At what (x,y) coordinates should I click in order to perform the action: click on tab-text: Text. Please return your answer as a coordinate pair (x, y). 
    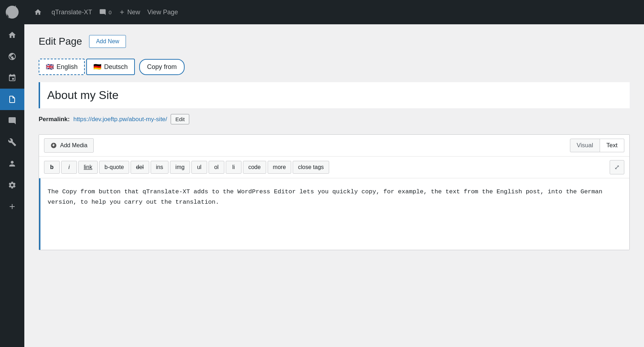
    Looking at the image, I should click on (612, 145).